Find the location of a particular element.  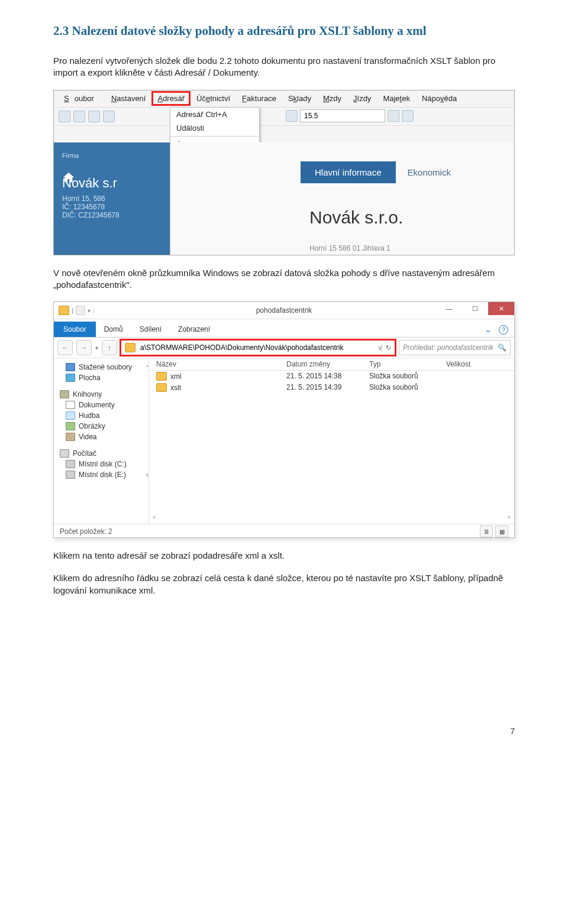

file-row-xslt: xslt 21. 5. 2015 14:39 Složka souborů is located at coordinates (331, 388).